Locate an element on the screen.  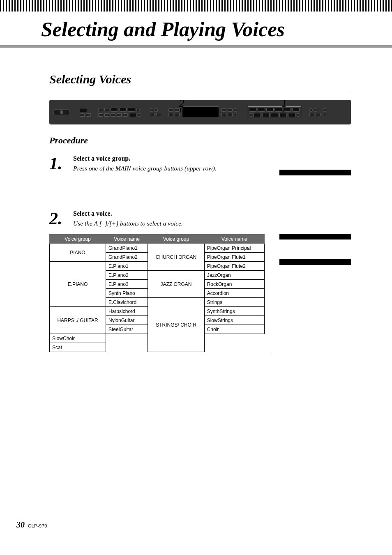
table-voice-cell: PipeOrgan Flute1 is located at coordinates (234, 257).